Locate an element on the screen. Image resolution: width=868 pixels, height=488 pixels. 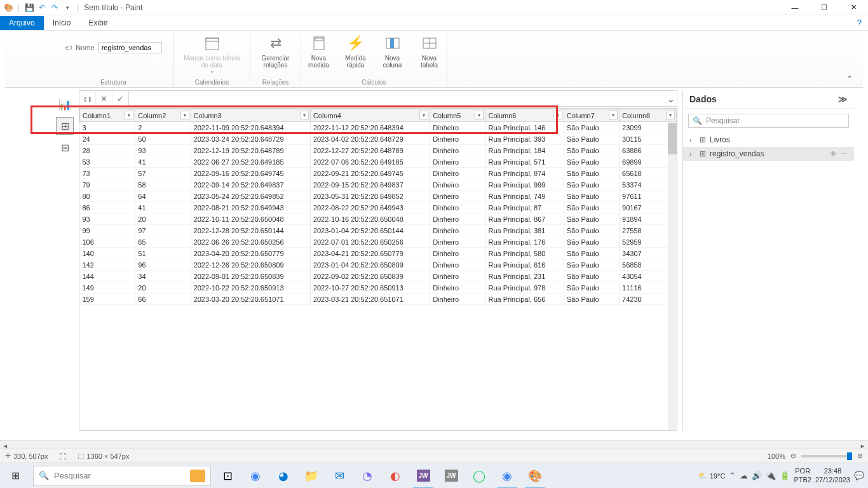
mail-icon: ✉ is located at coordinates (339, 476).